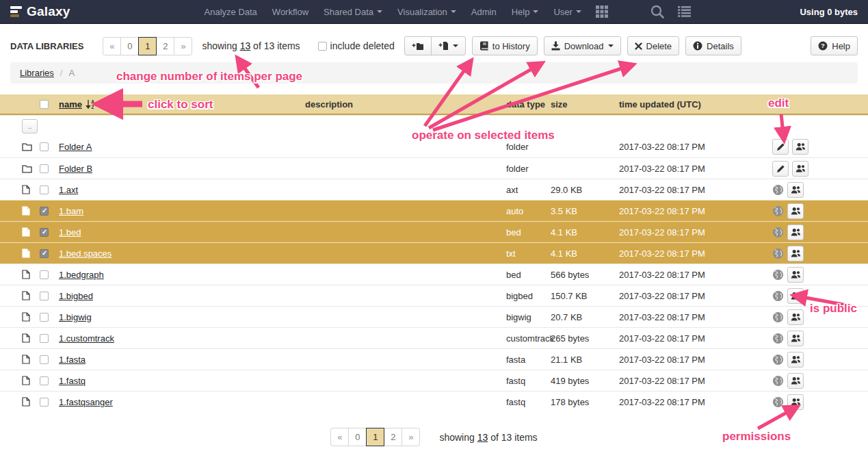 The image size is (868, 449). Describe the element at coordinates (30, 126) in the screenshot. I see `up-one-level-button: ..` at that location.